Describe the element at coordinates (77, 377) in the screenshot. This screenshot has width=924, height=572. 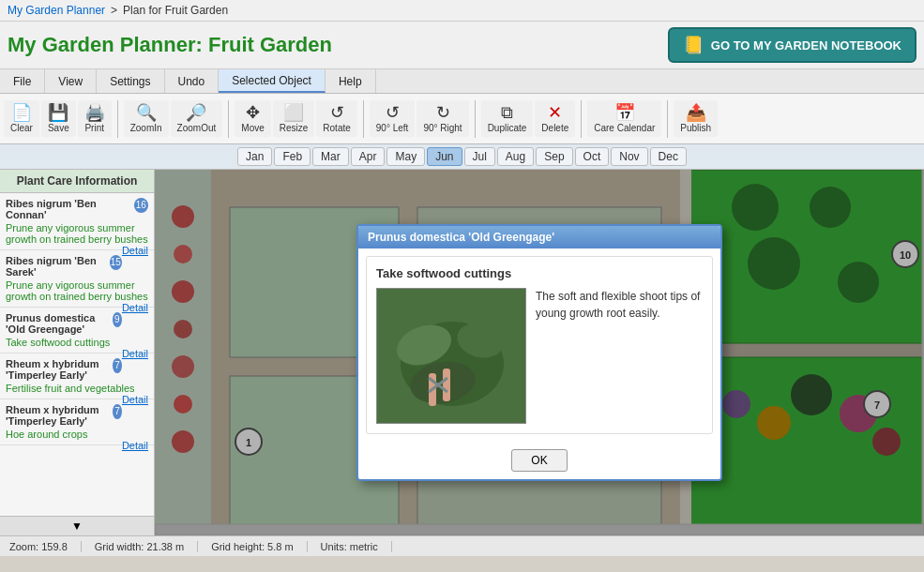
I see `plant-card-4: Rheum x hybridum 'Timperley Early' 7 Fer…` at that location.